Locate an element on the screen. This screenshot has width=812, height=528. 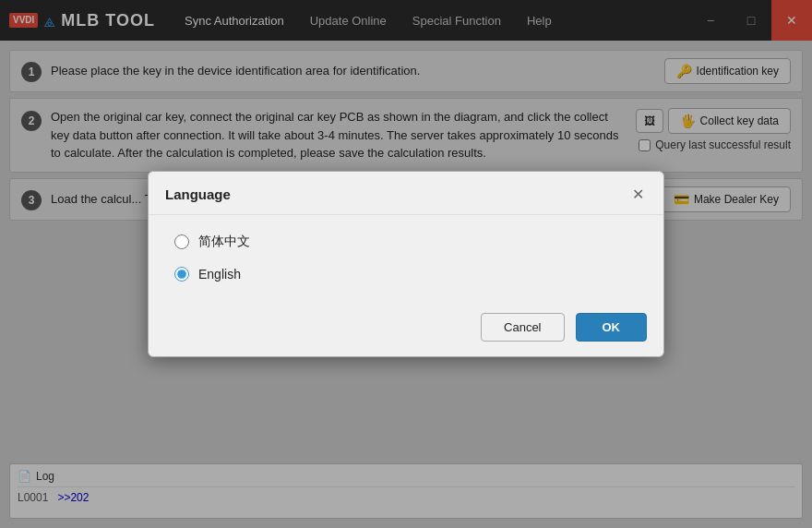
chinese-radio is located at coordinates (182, 242).